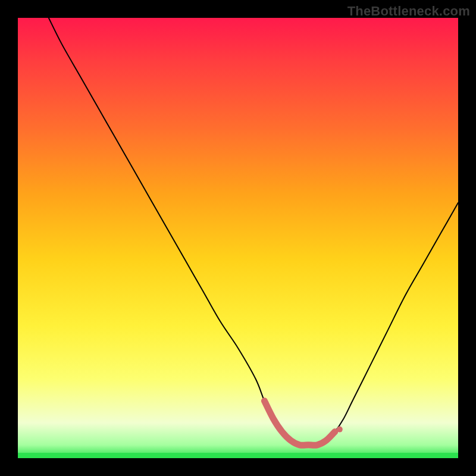 This screenshot has width=476, height=476. Describe the element at coordinates (238, 456) in the screenshot. I see `green-band` at that location.